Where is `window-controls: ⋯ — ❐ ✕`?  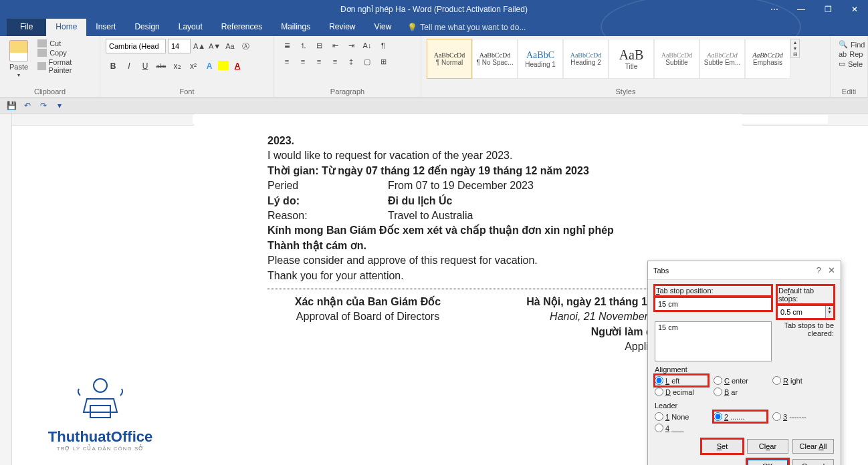
window-controls: ⋯ — ❐ ✕ is located at coordinates (815, 9).